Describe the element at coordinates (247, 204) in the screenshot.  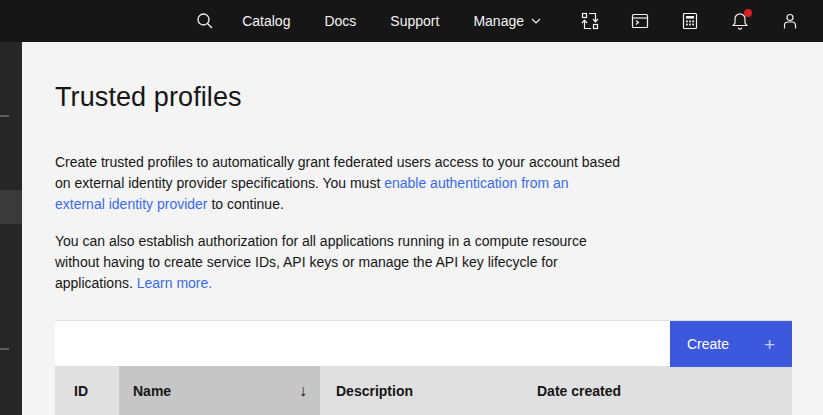
I see `intro-p1-text-after: to continue.` at that location.